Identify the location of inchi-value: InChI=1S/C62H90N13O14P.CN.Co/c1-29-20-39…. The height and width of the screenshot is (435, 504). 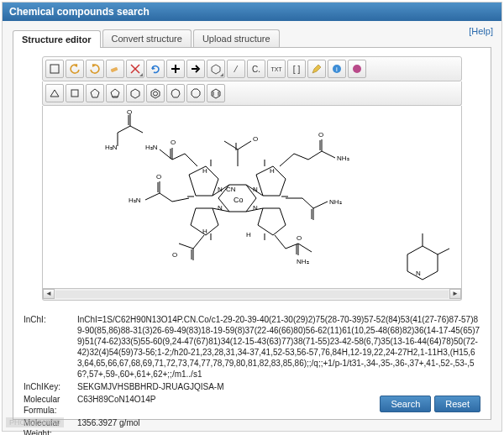
(279, 347).